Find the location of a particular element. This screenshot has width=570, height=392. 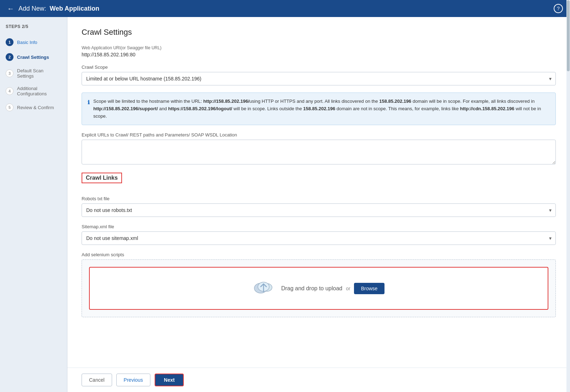

upload-text-area: Drag and drop to upload or Browse is located at coordinates (333, 289).